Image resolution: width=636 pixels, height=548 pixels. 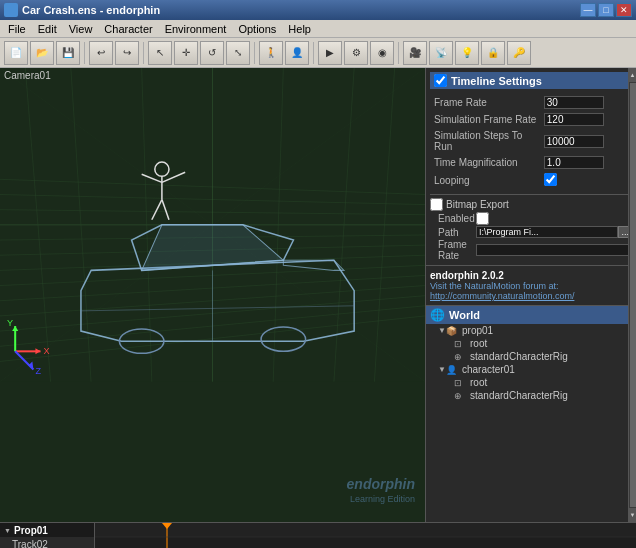 What do you see at coordinates (606, 10) in the screenshot?
I see `maximize-button: □` at bounding box center [606, 10].